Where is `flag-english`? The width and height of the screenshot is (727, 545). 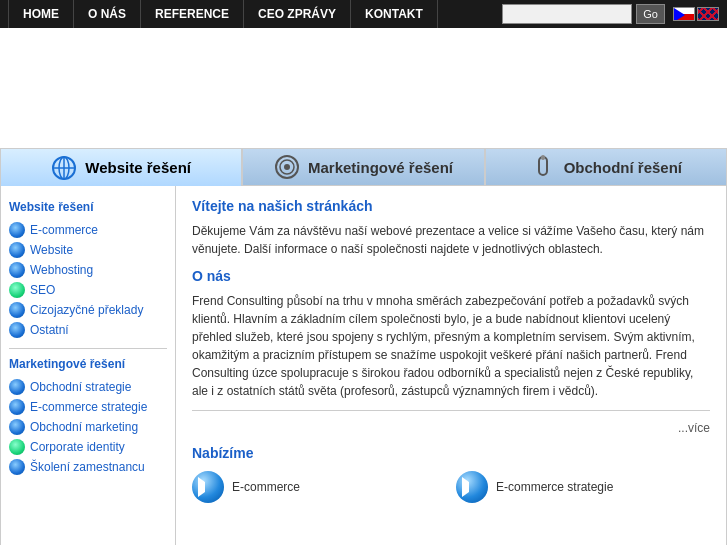 flag-english is located at coordinates (708, 14).